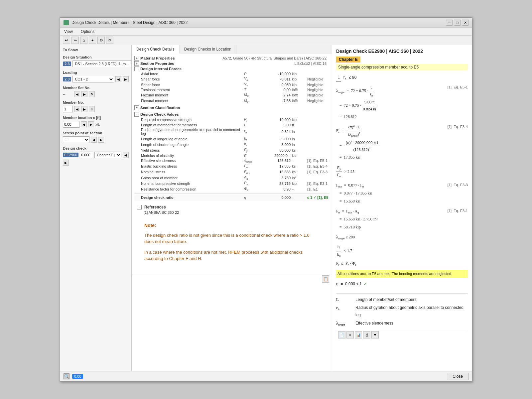 This screenshot has width=532, height=399. What do you see at coordinates (299, 178) in the screenshot?
I see `cv-unit-10: in²` at bounding box center [299, 178].